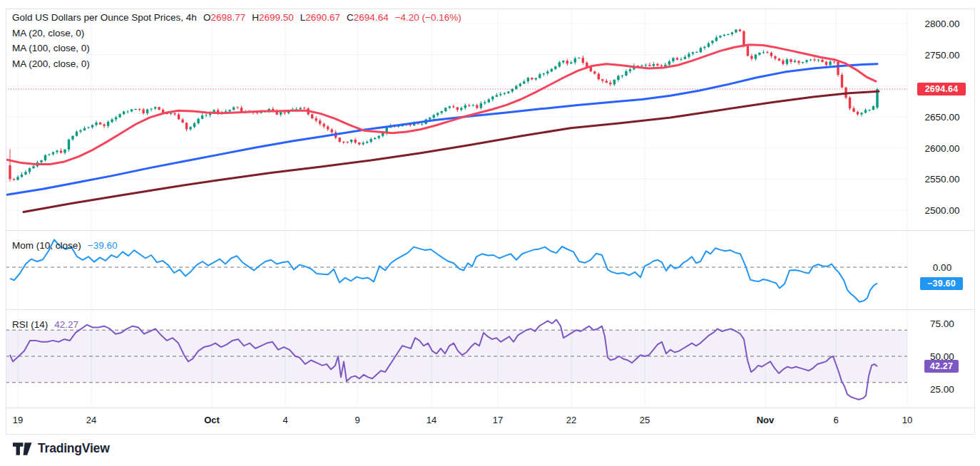 This screenshot has width=980, height=466. Describe the element at coordinates (942, 24) in the screenshot. I see `price-axis-label: 2800.00` at that location.